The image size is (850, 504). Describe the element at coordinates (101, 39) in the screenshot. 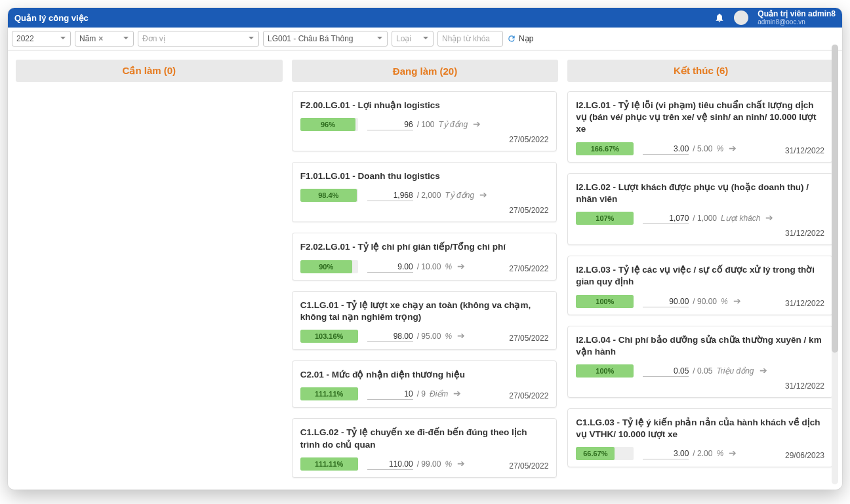

I see `clear-period-icon: ×` at that location.